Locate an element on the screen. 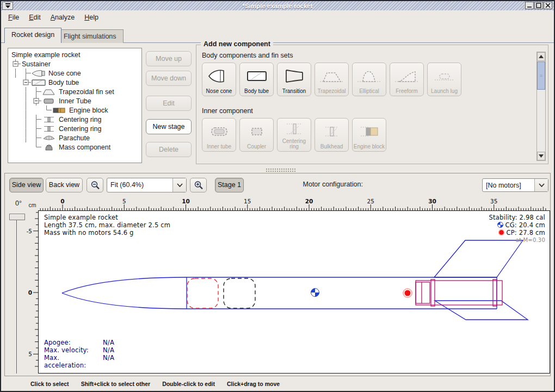  move-up-button: Move up is located at coordinates (169, 59).